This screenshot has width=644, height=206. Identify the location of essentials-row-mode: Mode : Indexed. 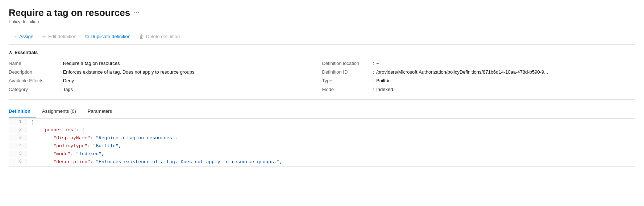
(479, 90).